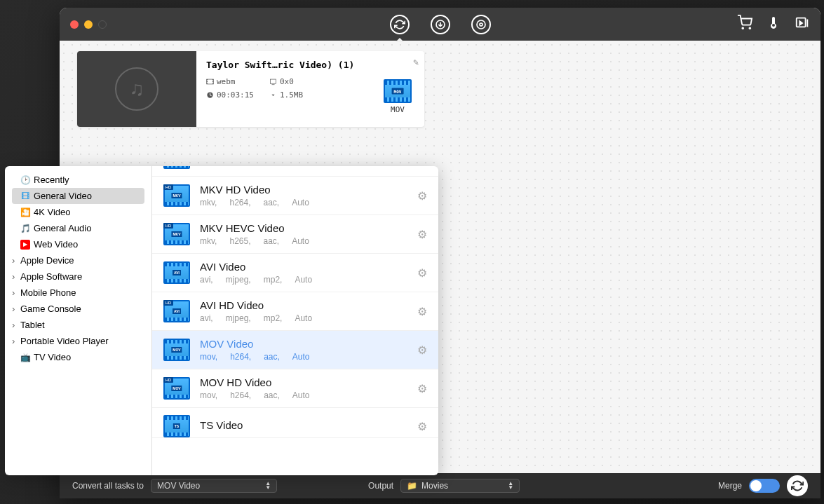 This screenshot has width=824, height=504. Describe the element at coordinates (79, 325) in the screenshot. I see `category-tablet: Tablet` at that location.